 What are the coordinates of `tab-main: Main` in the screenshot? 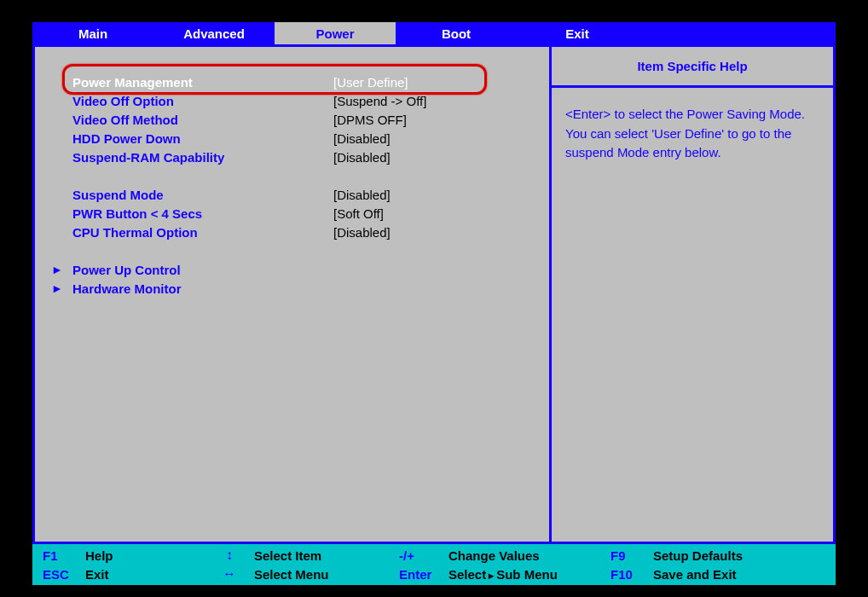 It's located at (93, 33).